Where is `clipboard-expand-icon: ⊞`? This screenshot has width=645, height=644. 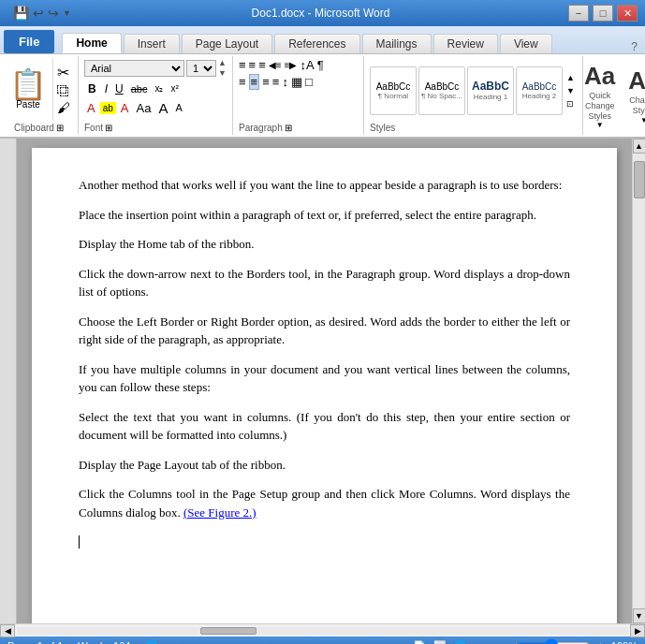 clipboard-expand-icon: ⊞ is located at coordinates (60, 127).